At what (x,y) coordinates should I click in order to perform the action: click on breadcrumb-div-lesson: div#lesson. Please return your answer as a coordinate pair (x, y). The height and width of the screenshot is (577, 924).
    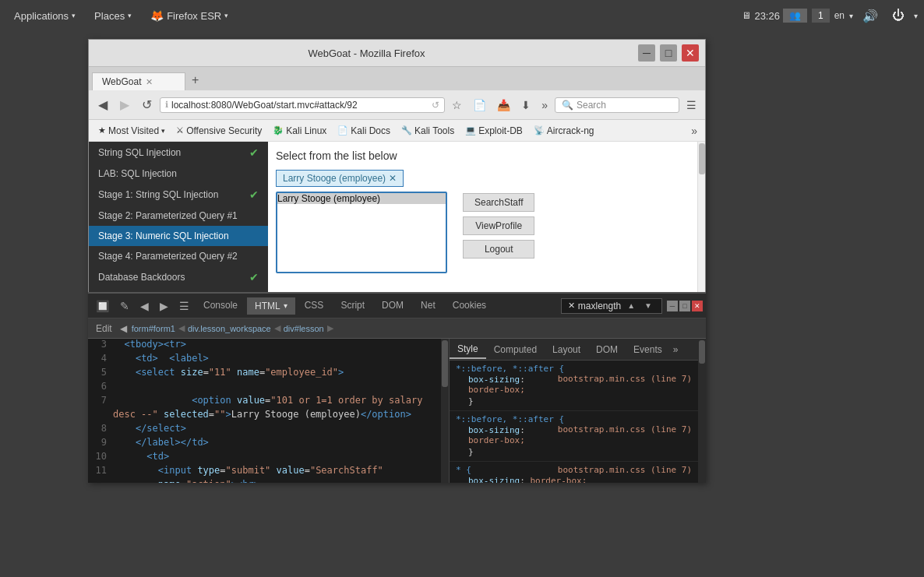
    Looking at the image, I should click on (304, 329).